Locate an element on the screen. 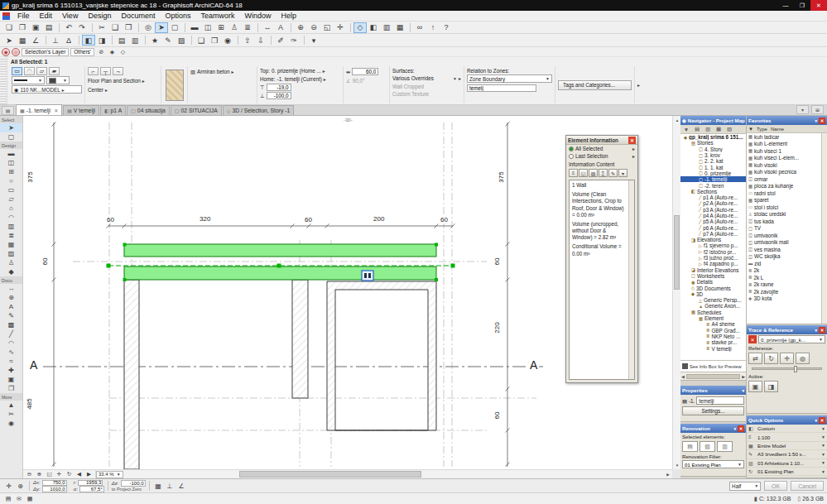 The image size is (827, 504). virtual-trace-icon: ◨ is located at coordinates (102, 40).